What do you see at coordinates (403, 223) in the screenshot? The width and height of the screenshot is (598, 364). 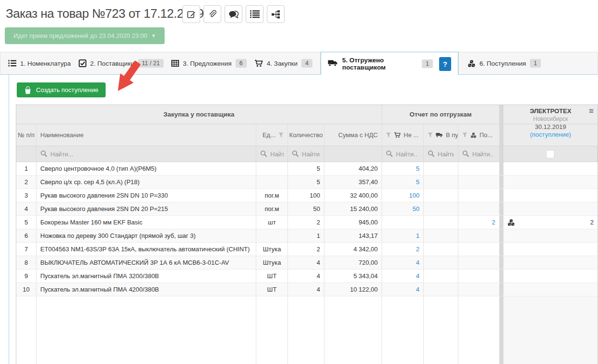 I see `item-not-shipped` at bounding box center [403, 223].